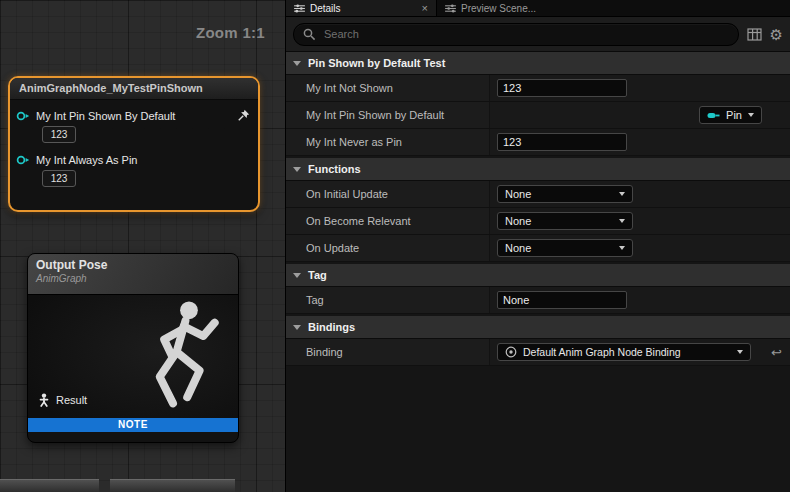 This screenshot has width=790, height=492. Describe the element at coordinates (498, 8) in the screenshot. I see `tab-label: Preview Scene...` at that location.